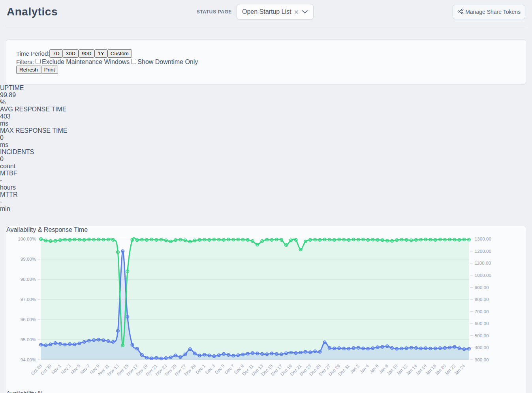  Describe the element at coordinates (355, 369) in the screenshot. I see `svg-text: Jan 2` at that location.